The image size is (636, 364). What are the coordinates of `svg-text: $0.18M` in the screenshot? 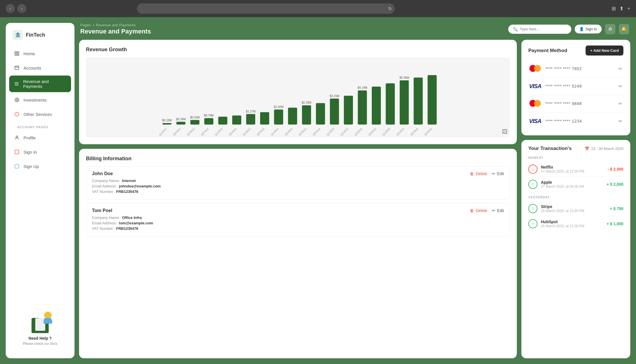 It's located at (167, 120).